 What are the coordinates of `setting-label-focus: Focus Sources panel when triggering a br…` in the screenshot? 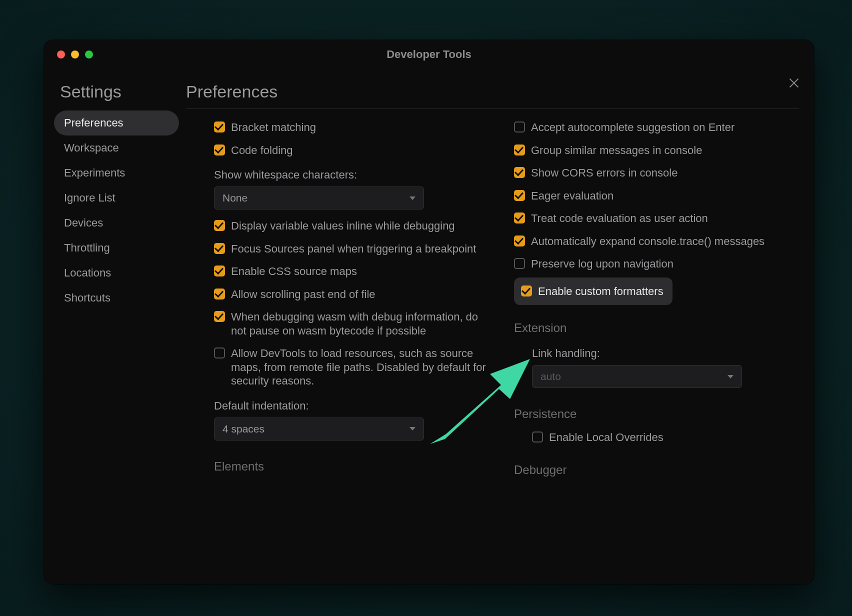 It's located at (354, 249).